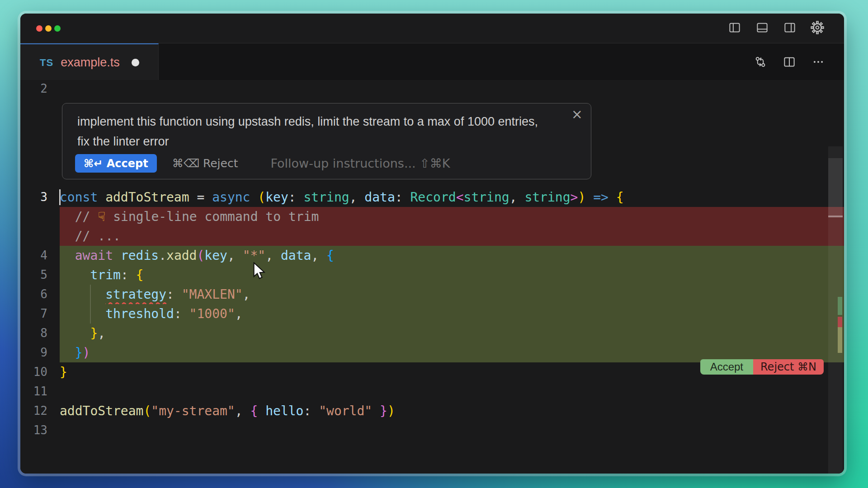 This screenshot has height=488, width=868. What do you see at coordinates (432, 411) in the screenshot?
I see `code-line-12: 12addToStream("my-stream", { hello: "wor…` at bounding box center [432, 411].